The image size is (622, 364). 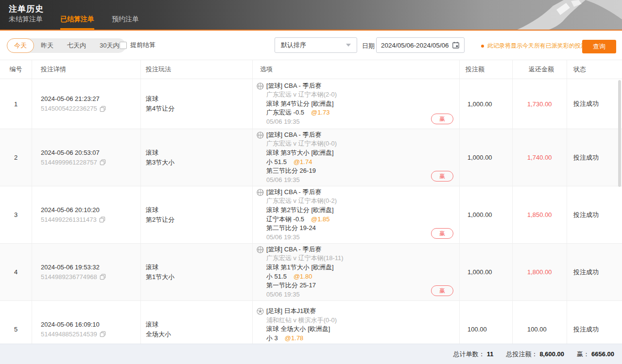 I want to click on bet-id: 5145005422236275, so click(x=69, y=109).